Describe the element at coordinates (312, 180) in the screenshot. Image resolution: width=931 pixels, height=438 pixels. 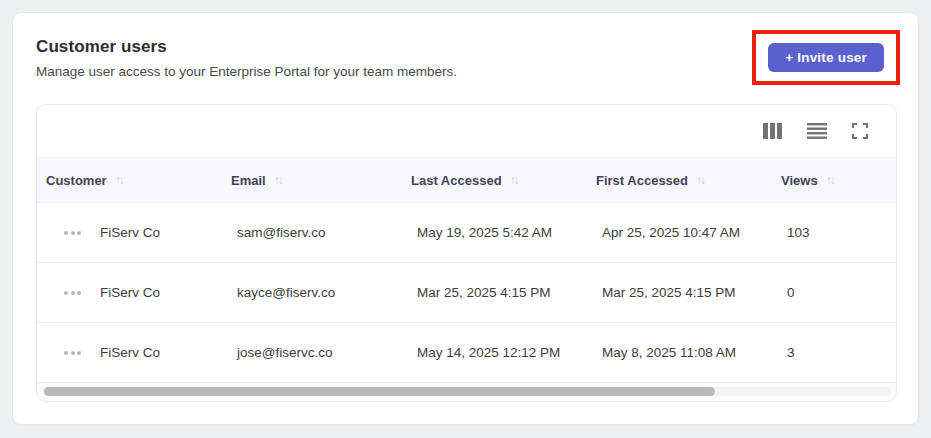
I see `column-header-email: Email ↑↓` at that location.